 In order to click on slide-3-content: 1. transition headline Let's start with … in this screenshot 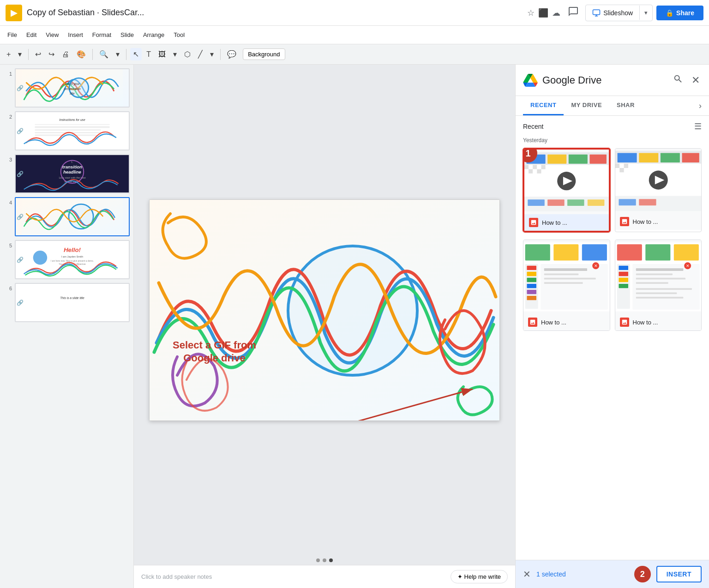, I will do `click(72, 174)`.